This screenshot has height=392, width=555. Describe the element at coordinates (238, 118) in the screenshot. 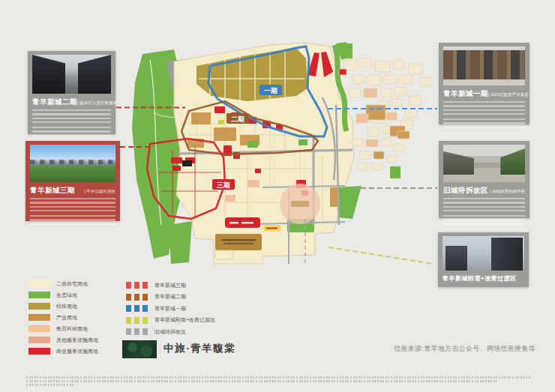

I see `phase2-label: 二期` at that location.